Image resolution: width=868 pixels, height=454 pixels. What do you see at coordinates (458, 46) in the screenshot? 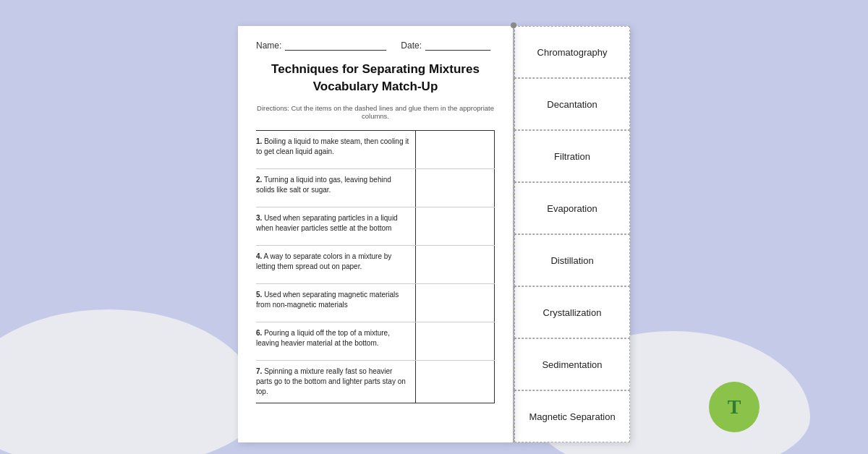
I see `date-line` at bounding box center [458, 46].